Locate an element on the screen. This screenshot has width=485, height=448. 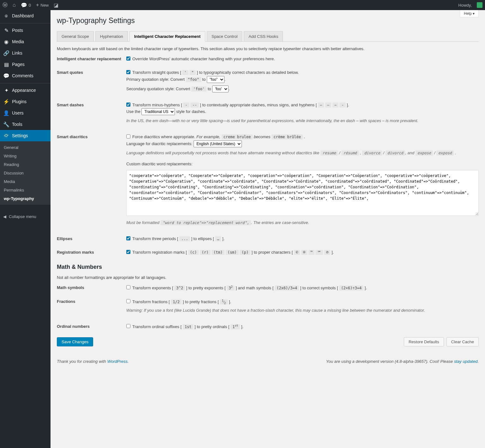
submenu-reading: Reading is located at coordinates (25, 165).